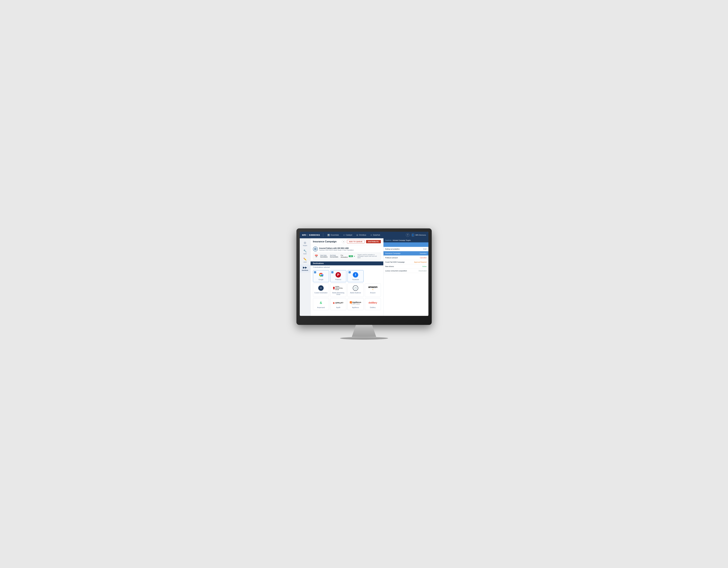 The width and height of the screenshot is (728, 568). What do you see at coordinates (364, 277) in the screenshot?
I see `monitor-bezel: MRI | SIMMONS 📊 Essentials ✦ Catalyst` at bounding box center [364, 277].